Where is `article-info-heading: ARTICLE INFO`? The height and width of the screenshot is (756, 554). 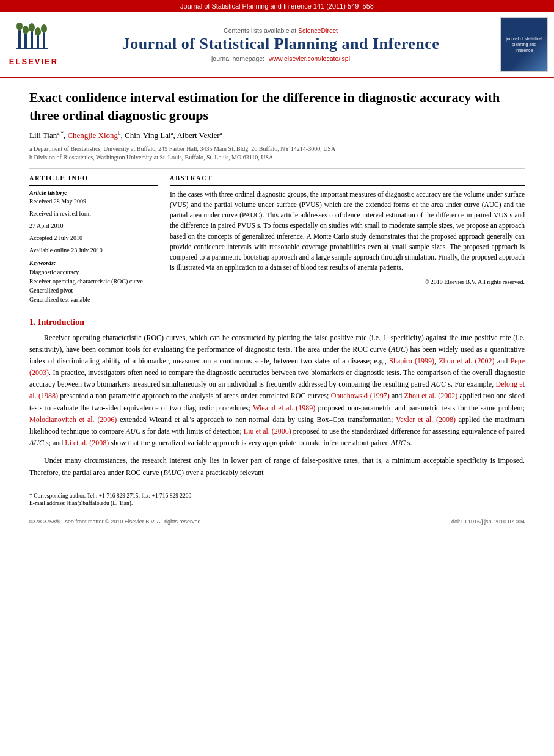
article-info-heading: ARTICLE INFO is located at coordinates (93, 178).